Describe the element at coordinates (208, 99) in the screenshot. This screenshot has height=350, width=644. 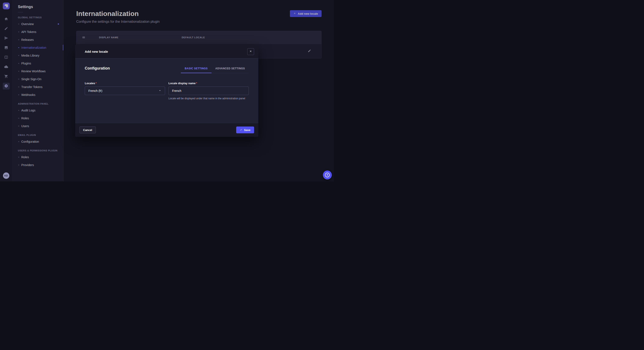
I see `display-name-hint: Locale will be displayed under that name…` at that location.